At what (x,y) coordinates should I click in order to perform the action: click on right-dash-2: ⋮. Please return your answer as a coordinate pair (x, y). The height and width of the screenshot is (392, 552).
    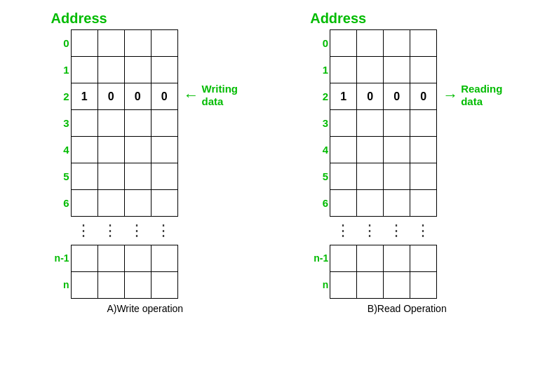
    Looking at the image, I should click on (370, 231).